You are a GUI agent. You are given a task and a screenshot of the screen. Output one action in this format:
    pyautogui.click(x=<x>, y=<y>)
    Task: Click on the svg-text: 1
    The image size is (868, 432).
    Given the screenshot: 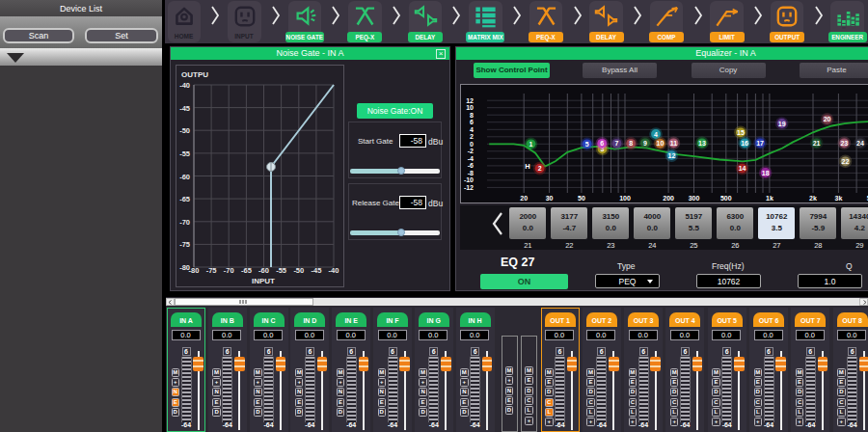 What is the action you would take?
    pyautogui.click(x=531, y=145)
    